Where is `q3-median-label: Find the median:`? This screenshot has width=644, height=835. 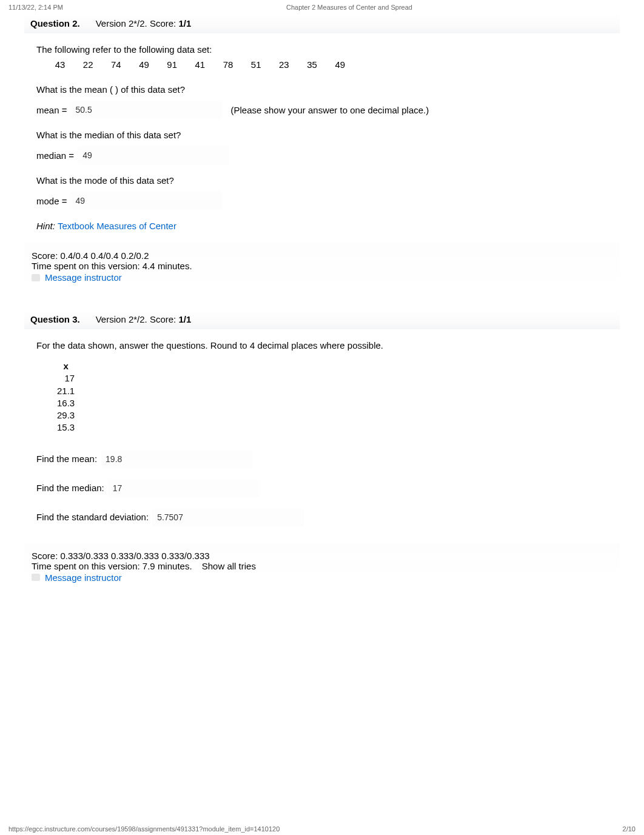
q3-median-label: Find the median: is located at coordinates (70, 488).